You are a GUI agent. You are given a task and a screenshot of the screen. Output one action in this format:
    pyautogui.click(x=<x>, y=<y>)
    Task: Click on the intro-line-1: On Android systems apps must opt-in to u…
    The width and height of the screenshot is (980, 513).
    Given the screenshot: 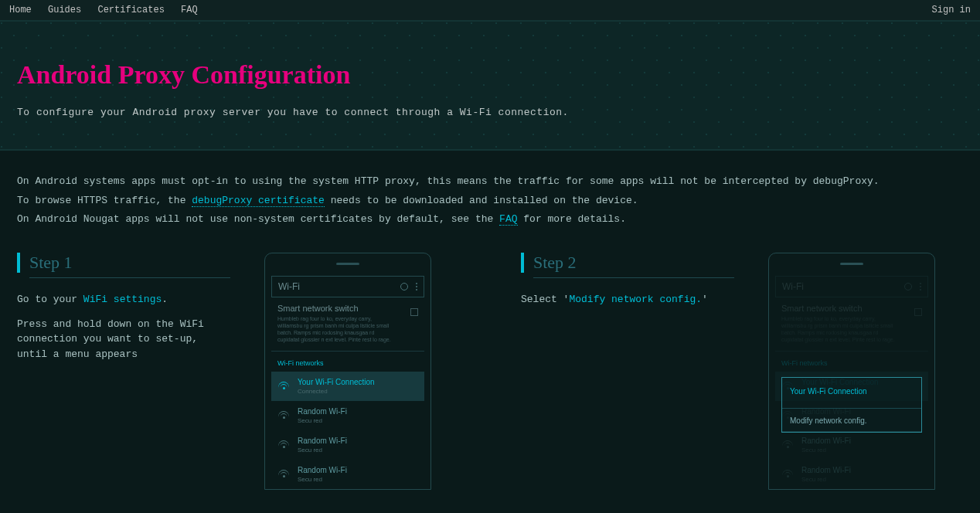 What is the action you would take?
    pyautogui.click(x=490, y=182)
    